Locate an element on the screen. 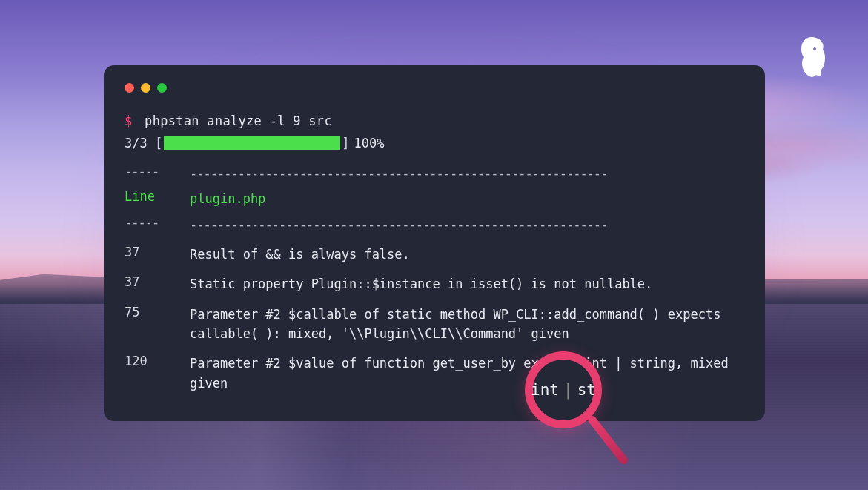 The height and width of the screenshot is (490, 868). progress-bar is located at coordinates (252, 144).